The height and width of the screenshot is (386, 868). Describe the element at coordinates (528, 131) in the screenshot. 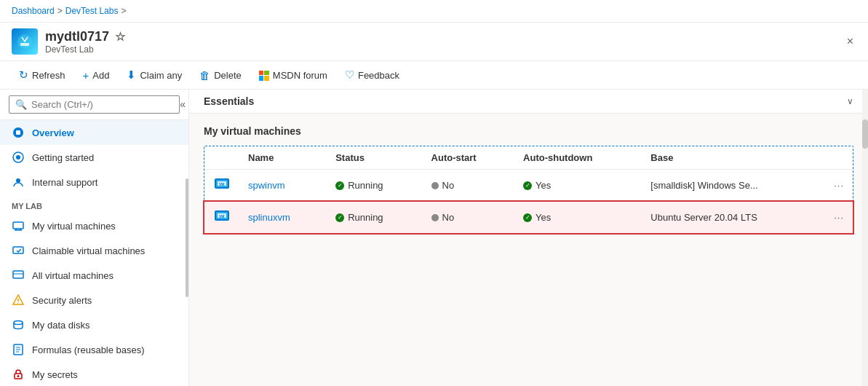

I see `vm-section-title: My virtual machines` at that location.